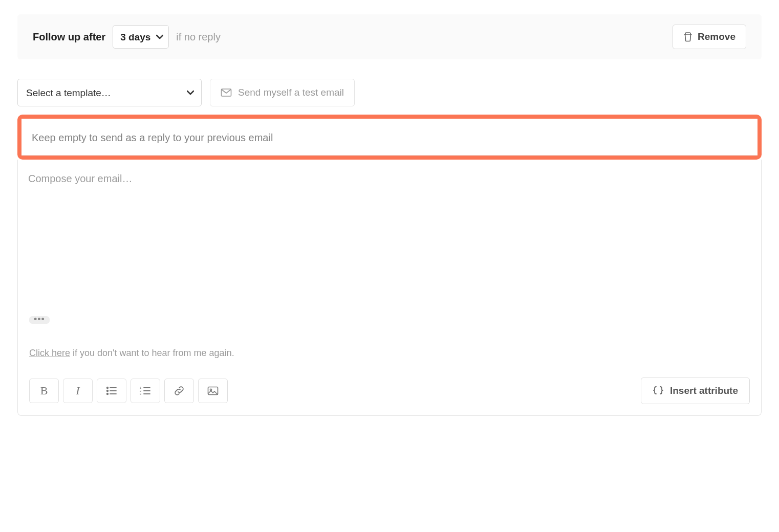 This screenshot has height=532, width=779. Describe the element at coordinates (709, 37) in the screenshot. I see `remove-button: Remove` at that location.